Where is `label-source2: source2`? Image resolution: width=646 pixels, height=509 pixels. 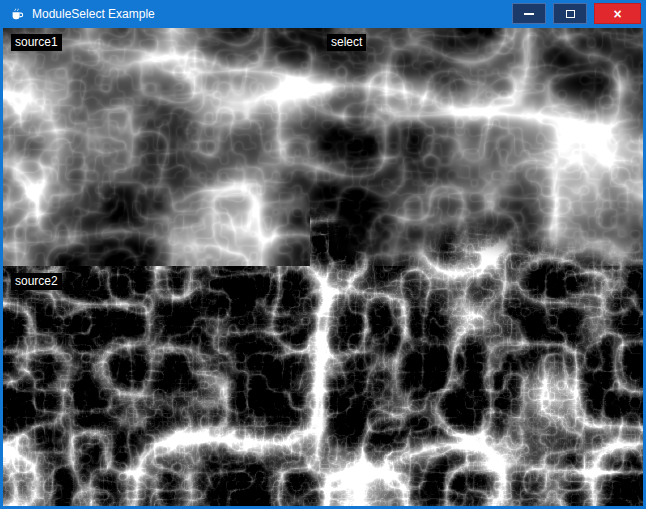
label-source2: source2 is located at coordinates (36, 282).